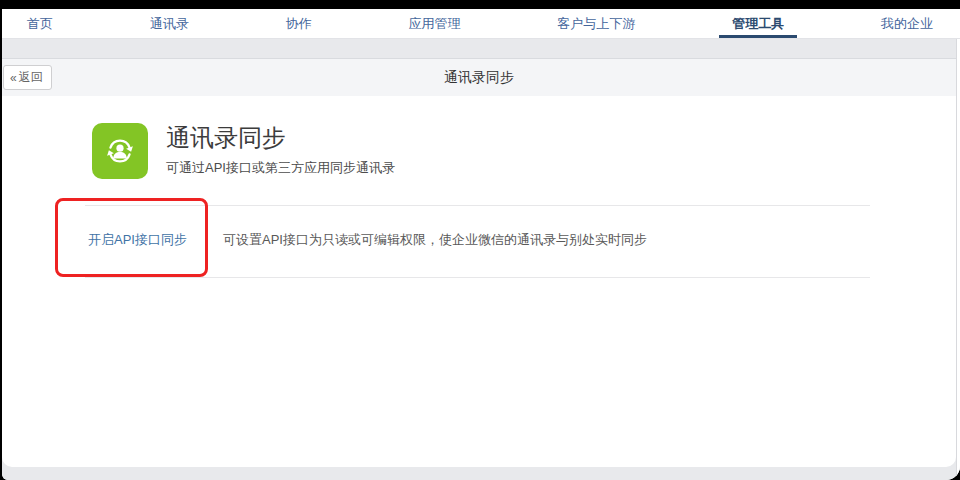 The height and width of the screenshot is (480, 960). Describe the element at coordinates (478, 278) in the screenshot. I see `divider-bottom` at that location.